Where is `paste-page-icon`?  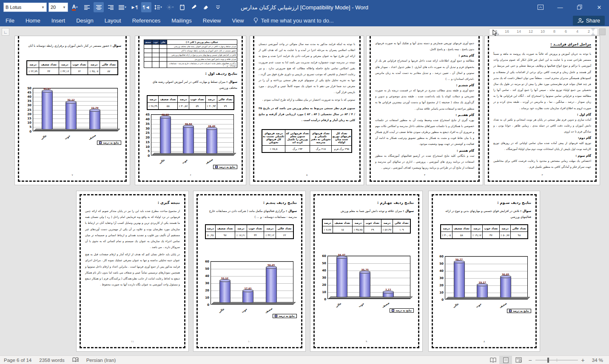 paste-page-icon is located at coordinates (182, 7).